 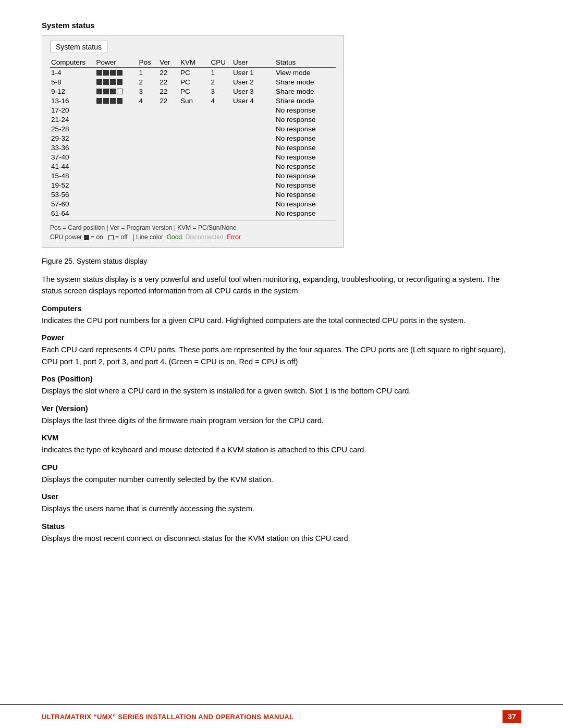 What do you see at coordinates (169, 63) in the screenshot?
I see `col-header-ver: Ver` at bounding box center [169, 63].